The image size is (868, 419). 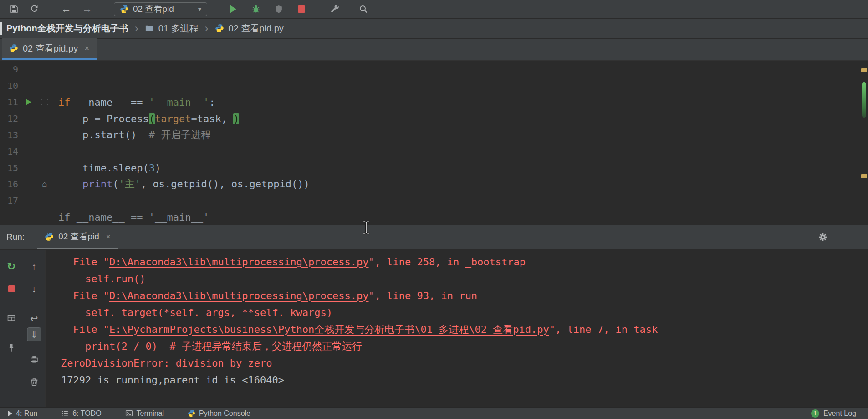 I want to click on console-toolbar: ↑ ↓ ↩ ⇓, so click(x=34, y=328).